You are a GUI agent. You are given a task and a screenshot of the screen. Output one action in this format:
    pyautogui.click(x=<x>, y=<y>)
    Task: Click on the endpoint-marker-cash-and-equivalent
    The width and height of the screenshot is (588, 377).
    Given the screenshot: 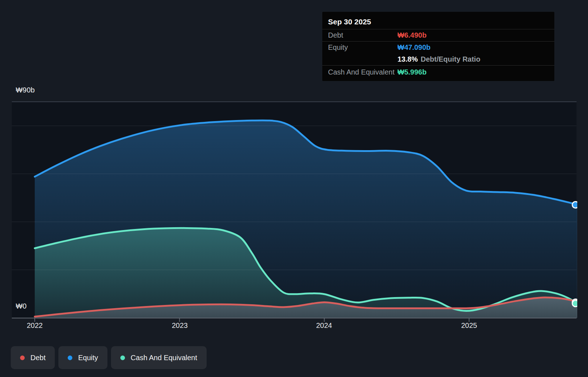 What is the action you would take?
    pyautogui.click(x=575, y=304)
    